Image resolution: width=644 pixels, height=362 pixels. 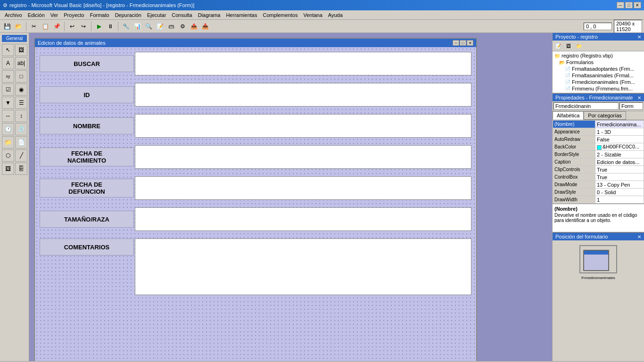 I want to click on toolbar-copy: 📋, so click(x=45, y=26).